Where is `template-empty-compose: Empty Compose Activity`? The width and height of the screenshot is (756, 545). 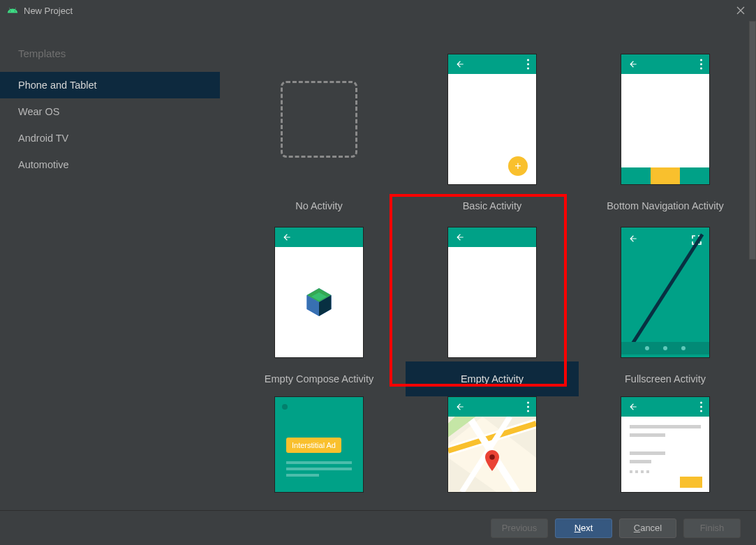 template-empty-compose: Empty Compose Activity is located at coordinates (319, 310).